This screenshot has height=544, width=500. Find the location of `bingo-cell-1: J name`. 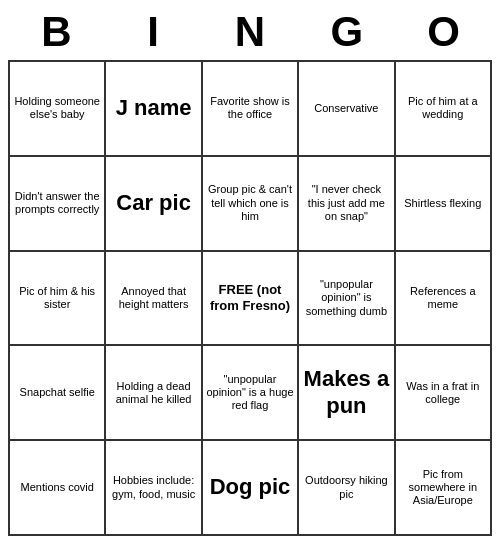

bingo-cell-1: J name is located at coordinates (153, 108).